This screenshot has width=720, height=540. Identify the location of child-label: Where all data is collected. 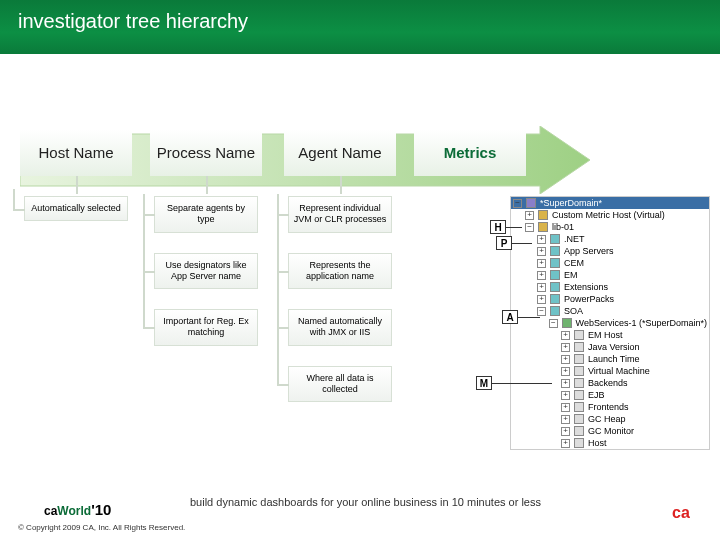
(340, 384).